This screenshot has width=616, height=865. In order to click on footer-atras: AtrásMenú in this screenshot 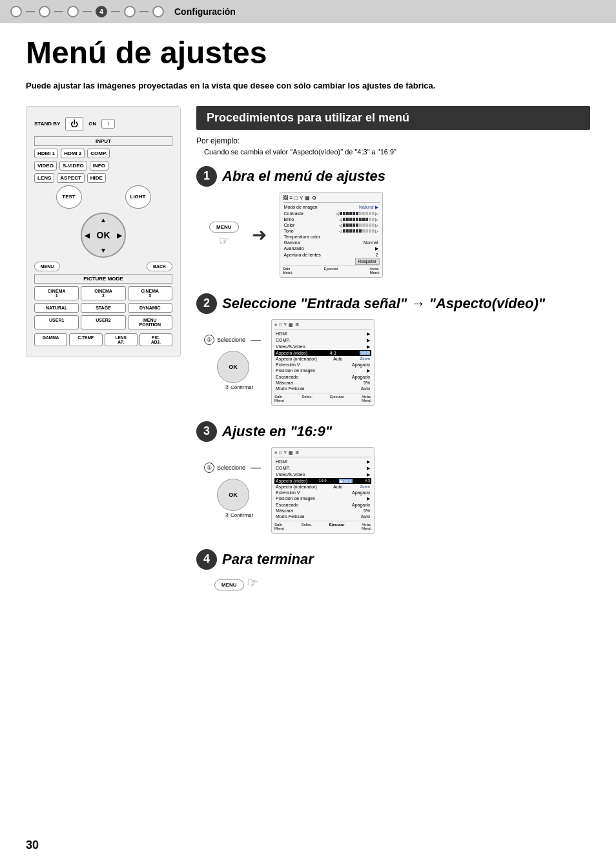, I will do `click(375, 271)`.